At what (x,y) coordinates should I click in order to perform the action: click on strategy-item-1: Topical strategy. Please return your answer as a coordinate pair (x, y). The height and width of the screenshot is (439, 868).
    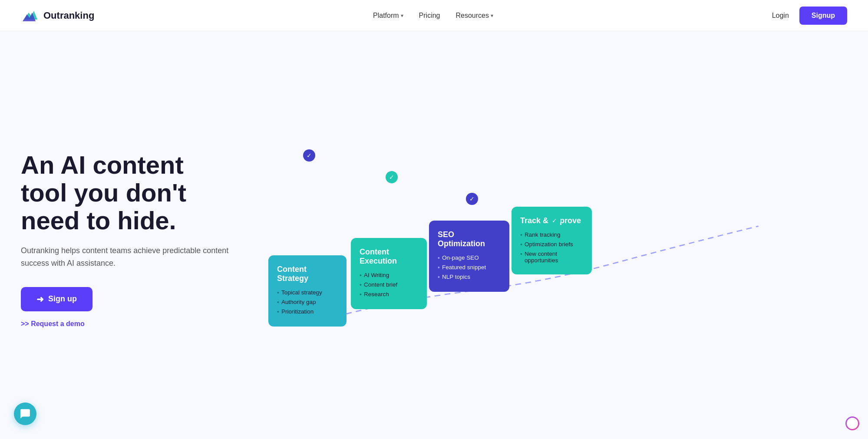
    Looking at the image, I should click on (307, 293).